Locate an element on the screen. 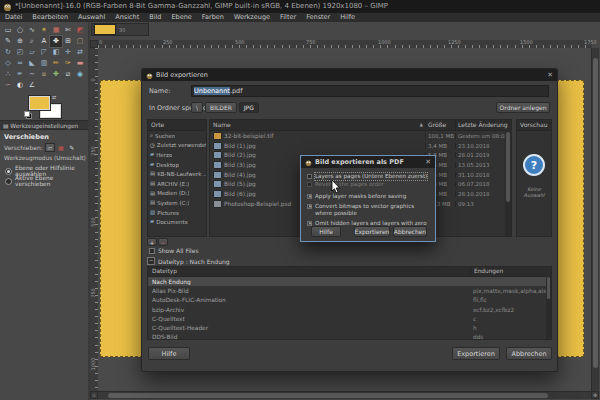 This screenshot has height=400, width=600. menu-item: Auswahl is located at coordinates (92, 18).